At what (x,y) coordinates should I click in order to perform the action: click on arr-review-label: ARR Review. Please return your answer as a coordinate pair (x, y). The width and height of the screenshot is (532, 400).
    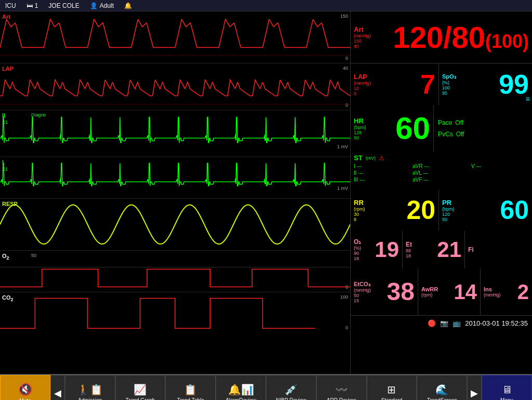
    Looking at the image, I should click on (342, 398).